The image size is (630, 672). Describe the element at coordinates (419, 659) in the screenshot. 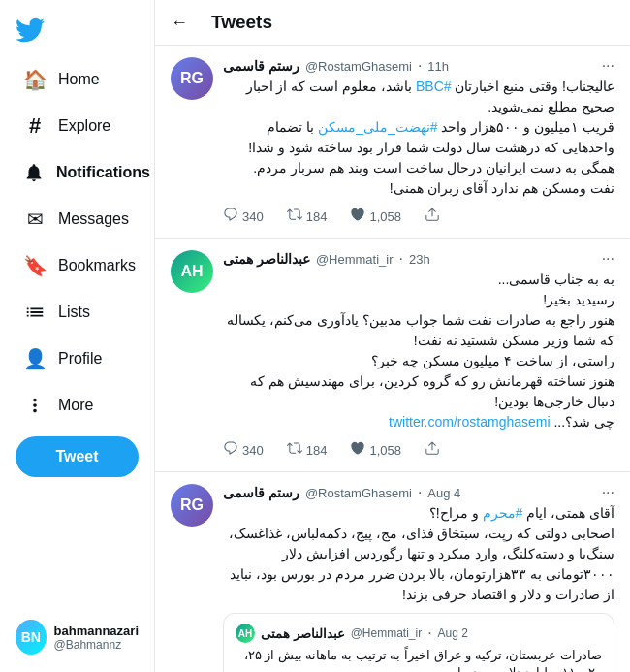

I see `nested-tweet-text: صادرات عربستان، ترکیه و عراق اخیراً به ت…` at that location.